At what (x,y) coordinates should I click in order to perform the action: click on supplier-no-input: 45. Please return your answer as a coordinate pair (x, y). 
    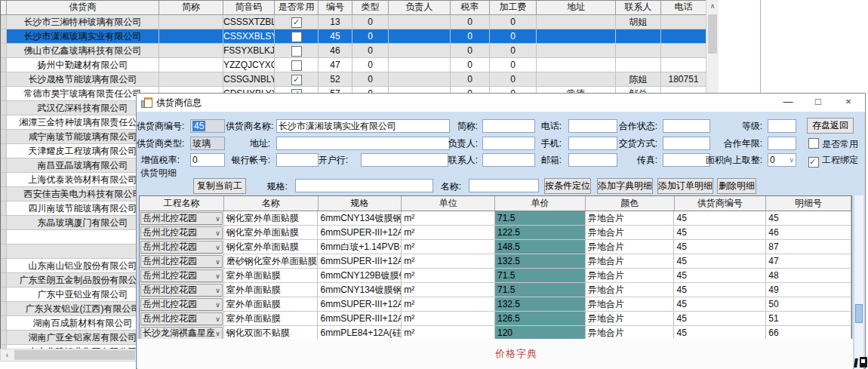
    Looking at the image, I should click on (208, 126).